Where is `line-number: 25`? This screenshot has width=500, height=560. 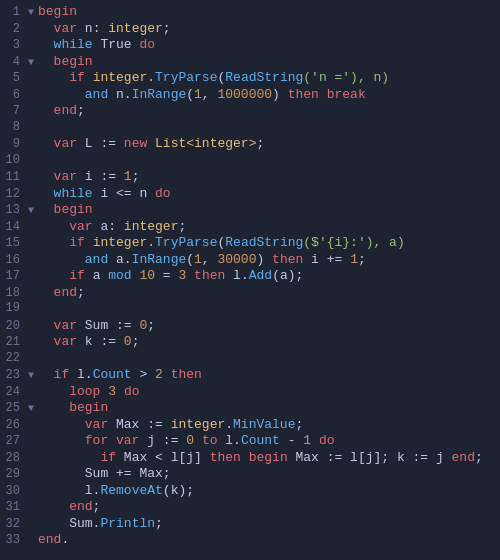
line-number: 25 is located at coordinates (14, 408).